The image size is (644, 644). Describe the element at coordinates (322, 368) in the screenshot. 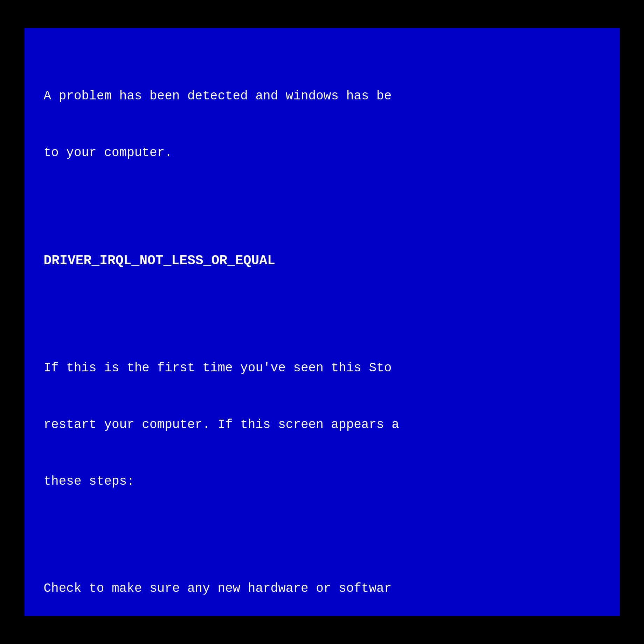

I see `line-3: If this is the first time you've seen th…` at that location.